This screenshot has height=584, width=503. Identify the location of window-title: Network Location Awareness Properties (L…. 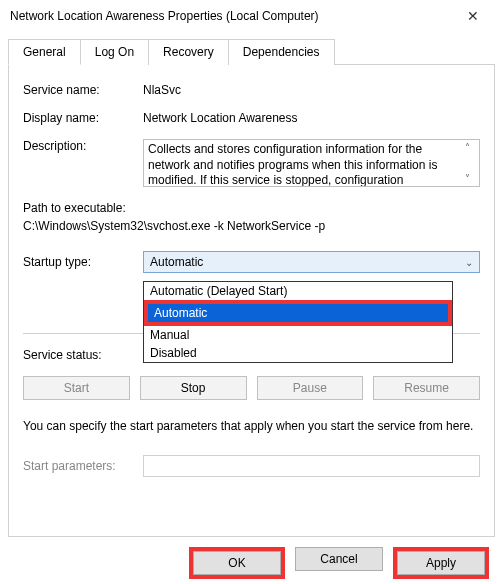
(232, 16).